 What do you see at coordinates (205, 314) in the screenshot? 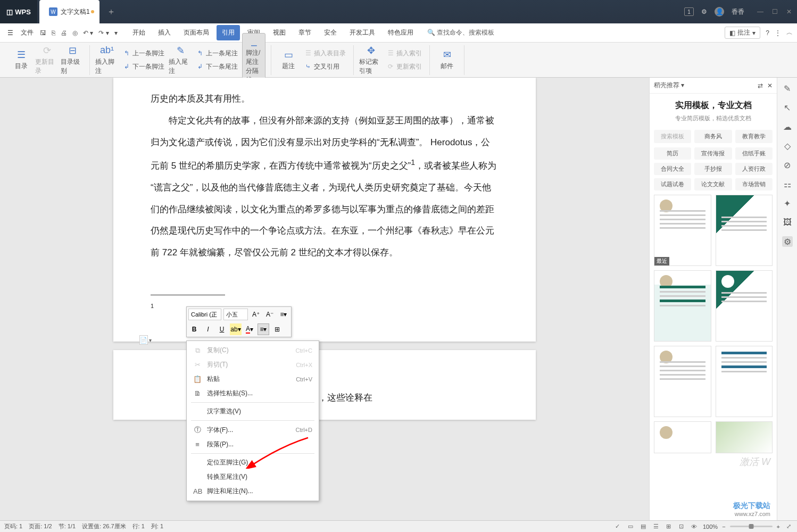
I see `font-family-input` at bounding box center [205, 314].